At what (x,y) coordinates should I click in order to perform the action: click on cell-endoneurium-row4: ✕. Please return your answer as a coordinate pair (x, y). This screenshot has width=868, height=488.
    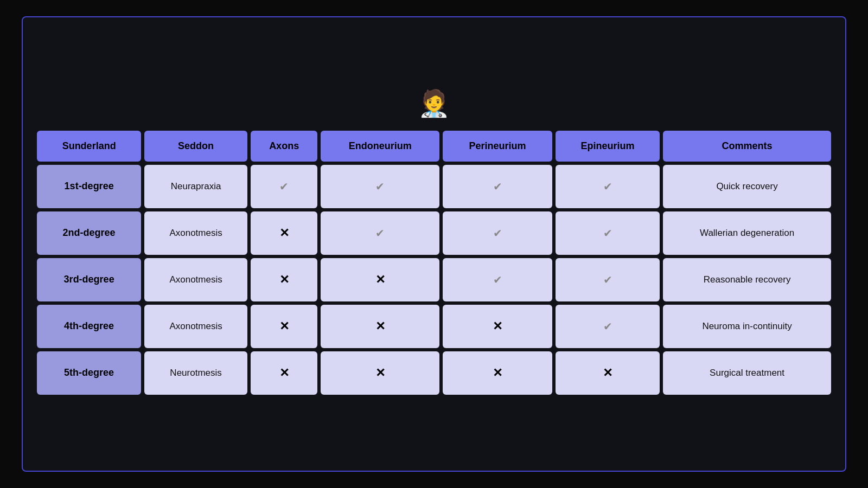
    Looking at the image, I should click on (380, 373).